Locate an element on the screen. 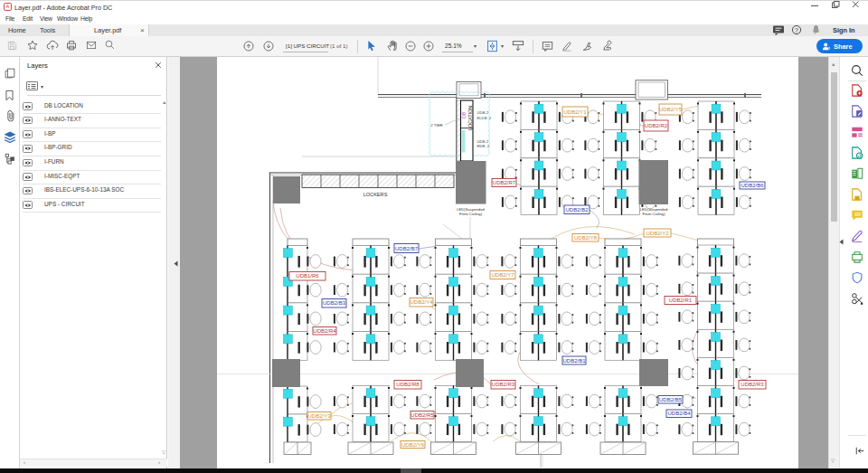 The image size is (868, 473). svg-text: UDB2/B1 is located at coordinates (574, 361).